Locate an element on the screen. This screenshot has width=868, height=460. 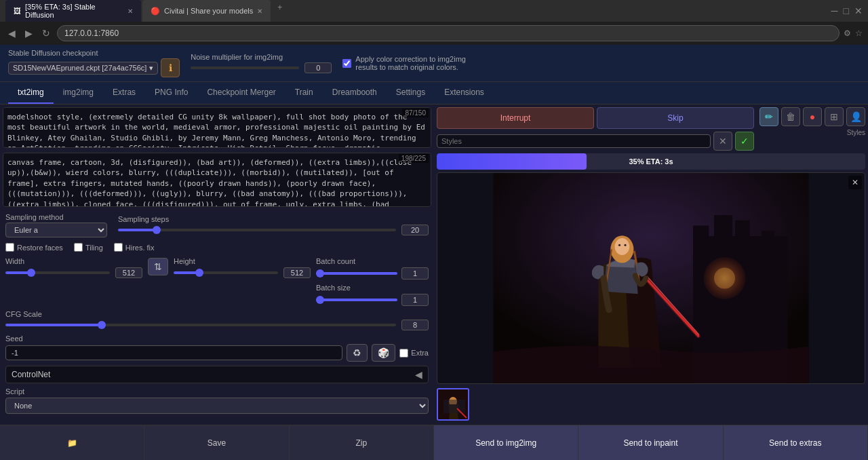
right-controls-top: Interrupt Skip ✕ ✓ ✏ 🗑 ● ⊞ � is located at coordinates (651, 129).